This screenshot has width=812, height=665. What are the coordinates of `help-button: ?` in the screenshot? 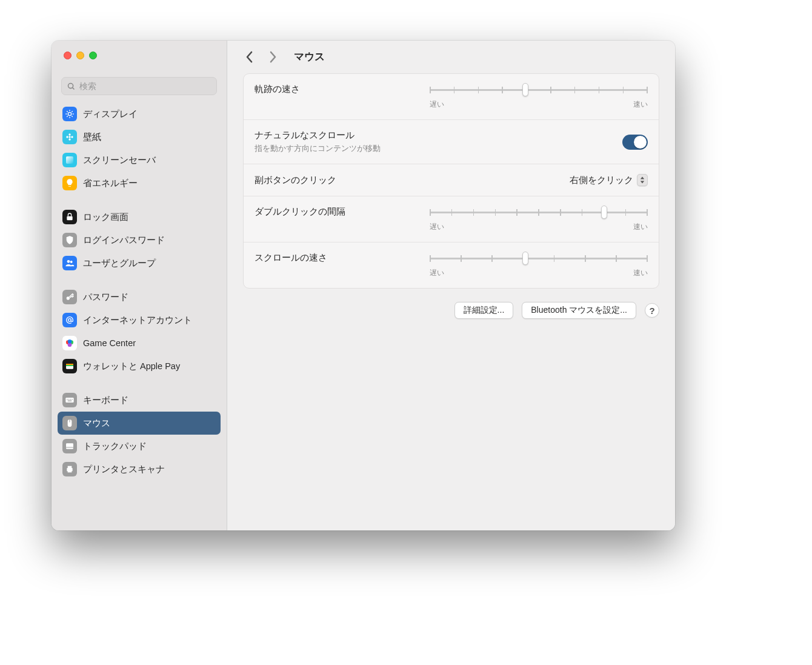 It's located at (652, 310).